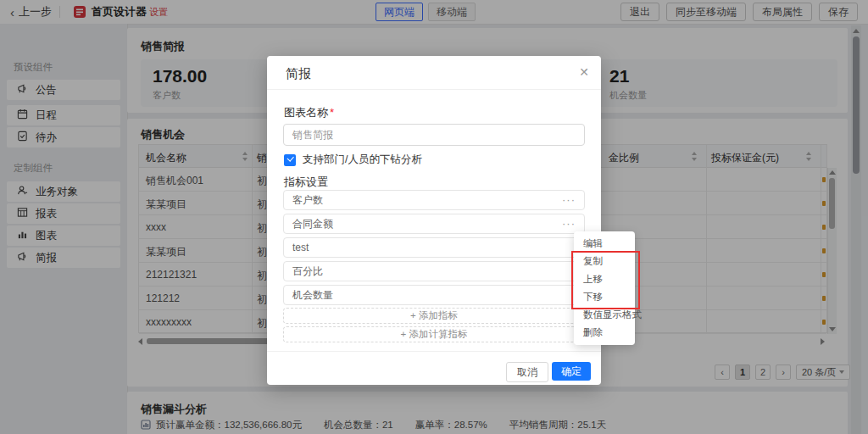 Image resolution: width=868 pixels, height=434 pixels. Describe the element at coordinates (434, 271) in the screenshot. I see `metric-row-percentage: 百分比` at that location.